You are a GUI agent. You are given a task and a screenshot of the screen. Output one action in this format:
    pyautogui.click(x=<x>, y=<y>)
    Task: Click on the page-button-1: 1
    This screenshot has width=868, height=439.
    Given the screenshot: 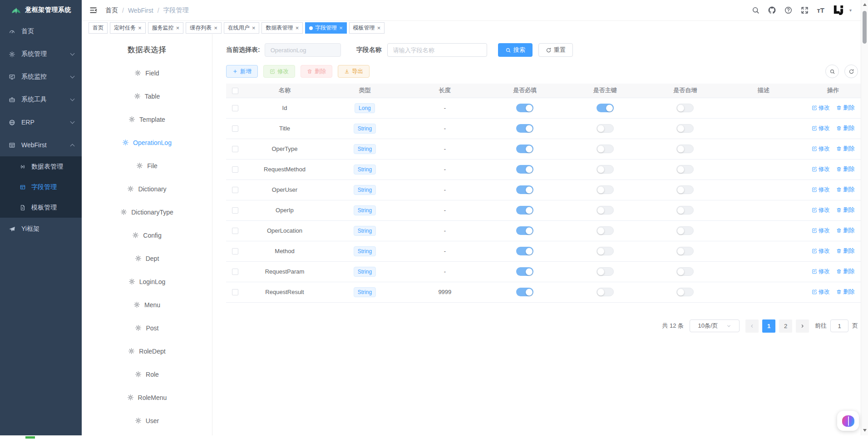 What is the action you would take?
    pyautogui.click(x=769, y=326)
    